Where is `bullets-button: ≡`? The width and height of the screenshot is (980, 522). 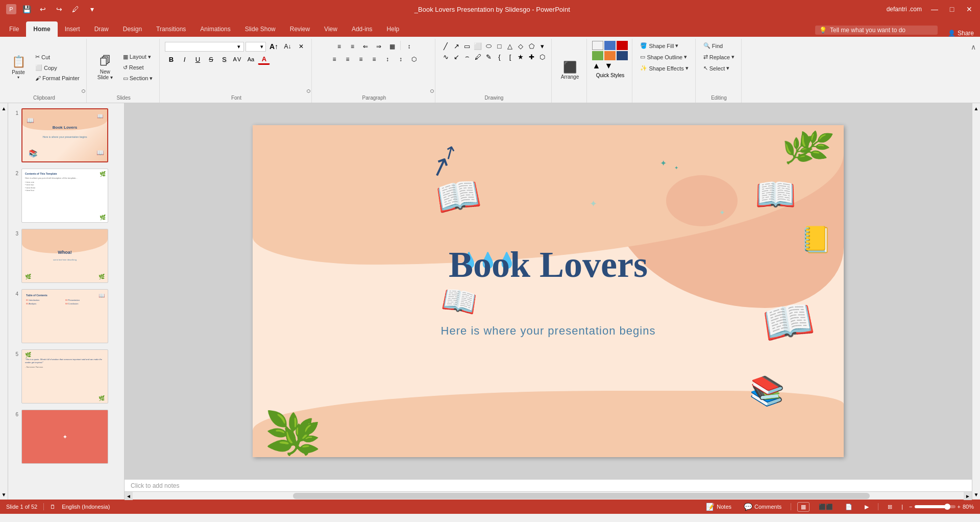
bullets-button: ≡ is located at coordinates (339, 46).